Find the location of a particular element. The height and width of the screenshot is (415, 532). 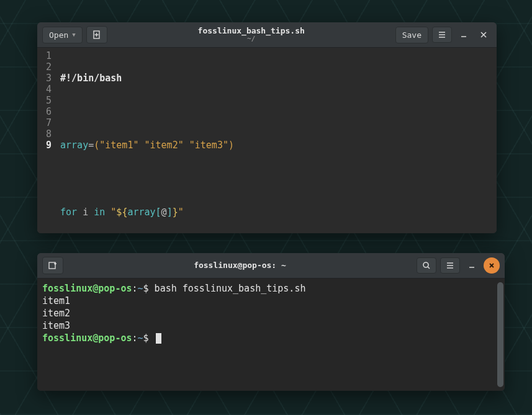

token-string: "item1" is located at coordinates (119, 145).